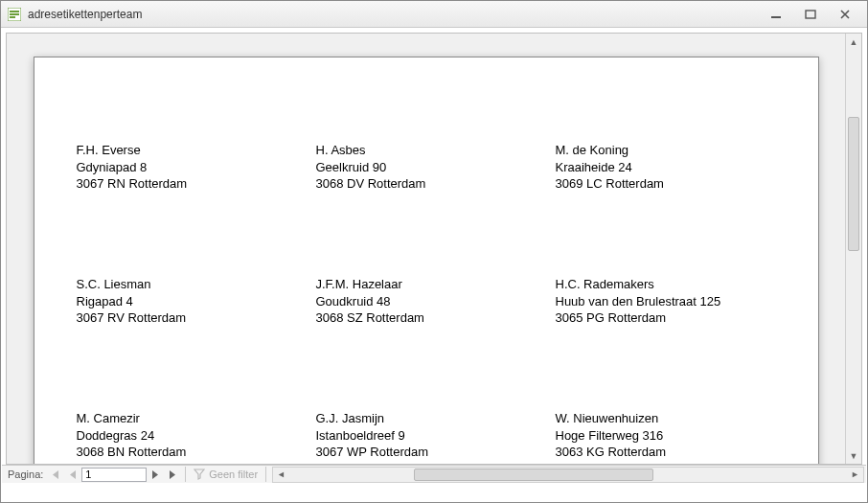 Image resolution: width=868 pixels, height=503 pixels. I want to click on next-page-button, so click(155, 474).